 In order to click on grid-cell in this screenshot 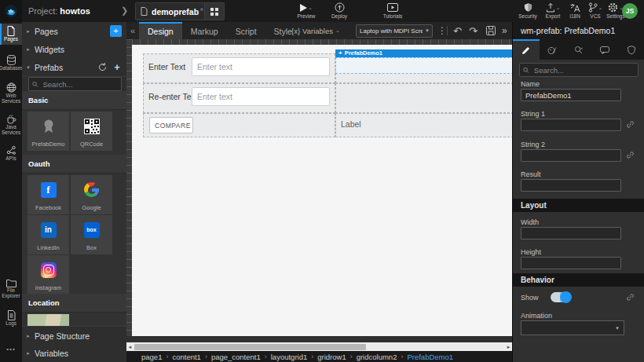, I will do `click(424, 98)`.